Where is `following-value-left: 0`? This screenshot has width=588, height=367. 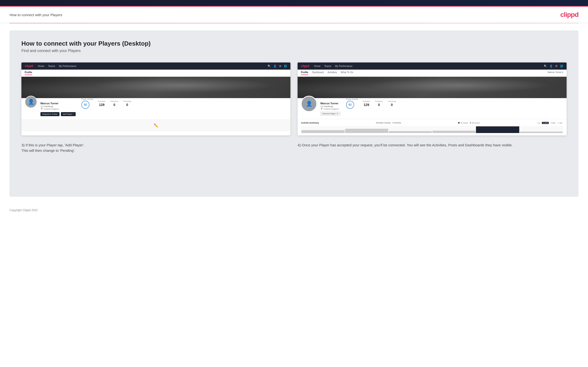
following-value-left: 0 is located at coordinates (127, 105).